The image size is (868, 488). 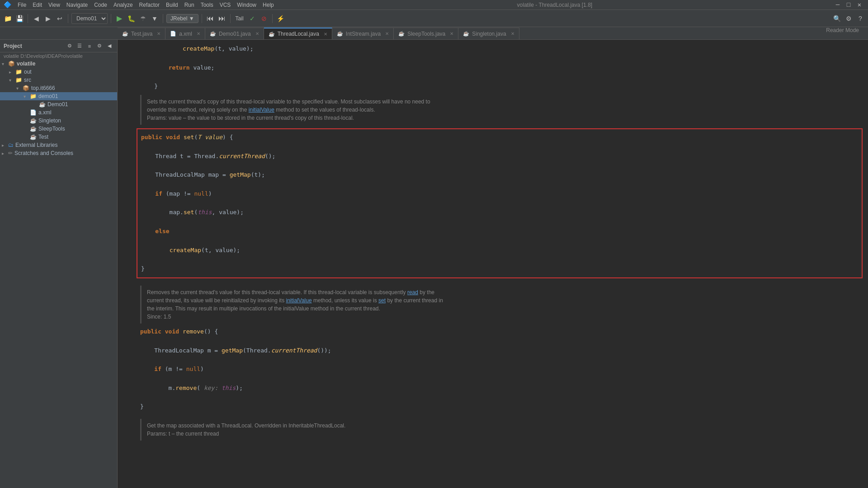 What do you see at coordinates (60, 19) in the screenshot?
I see `toolbar-undo-button: ↩` at bounding box center [60, 19].